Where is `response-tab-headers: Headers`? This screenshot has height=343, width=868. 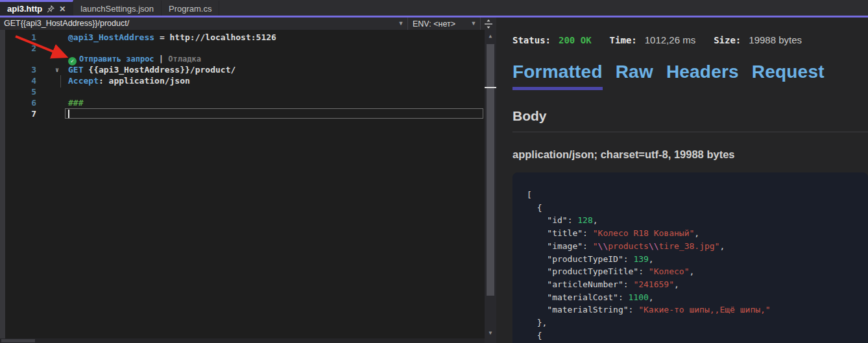 response-tab-headers: Headers is located at coordinates (703, 76).